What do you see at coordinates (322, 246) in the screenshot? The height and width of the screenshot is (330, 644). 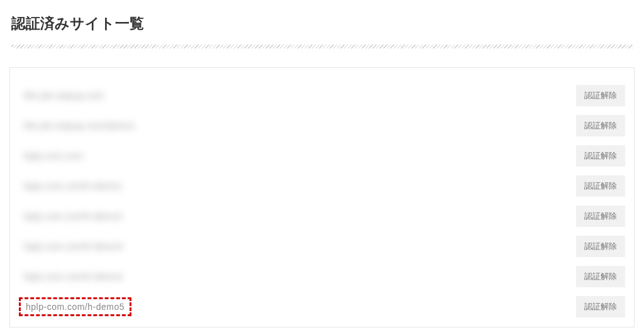 I see `site-row: hplp-com.com/h-demo3認証解除` at bounding box center [322, 246].